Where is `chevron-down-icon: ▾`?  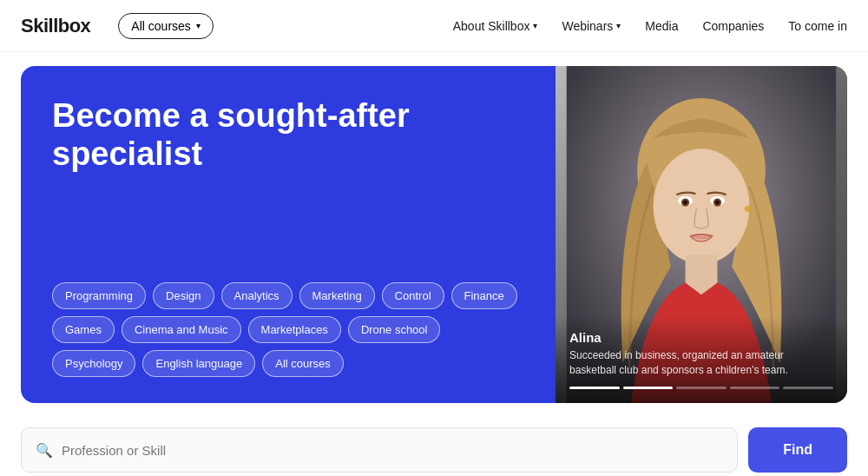
chevron-down-icon: ▾ is located at coordinates (198, 26).